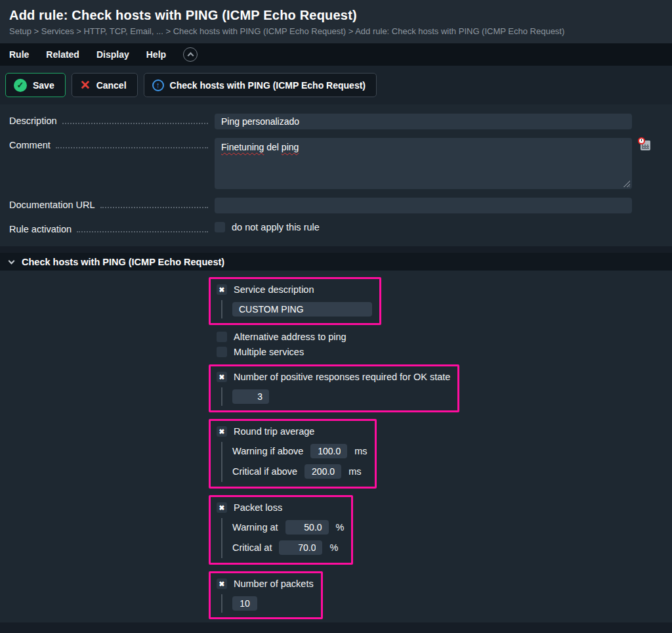 The height and width of the screenshot is (633, 672). I want to click on comment-row: Comment Finetuning del ping, so click(336, 164).